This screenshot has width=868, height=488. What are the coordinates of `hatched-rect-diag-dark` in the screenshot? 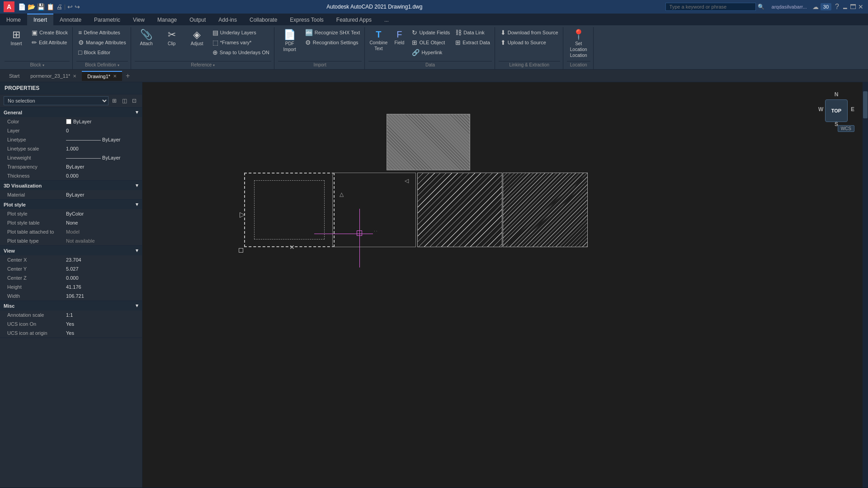 It's located at (545, 210).